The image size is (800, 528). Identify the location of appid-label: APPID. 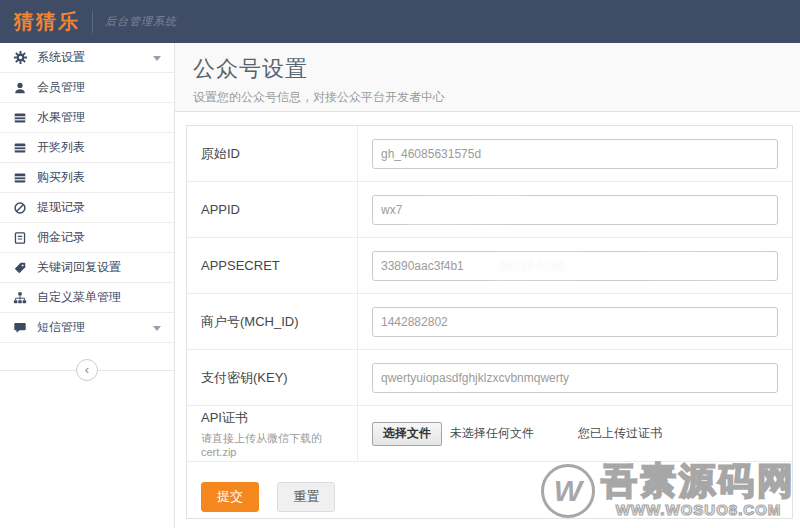
(272, 210).